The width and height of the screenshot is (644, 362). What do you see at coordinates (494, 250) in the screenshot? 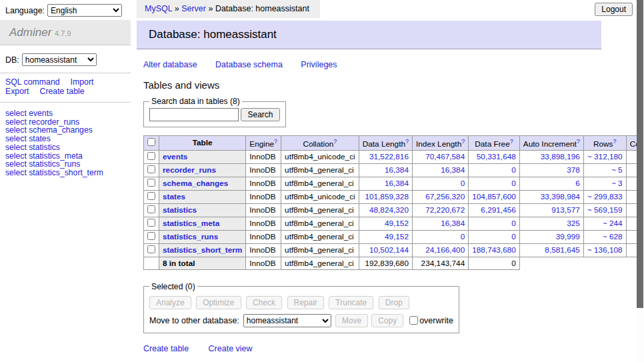
I see `data-free-link: 188,743,680` at bounding box center [494, 250].